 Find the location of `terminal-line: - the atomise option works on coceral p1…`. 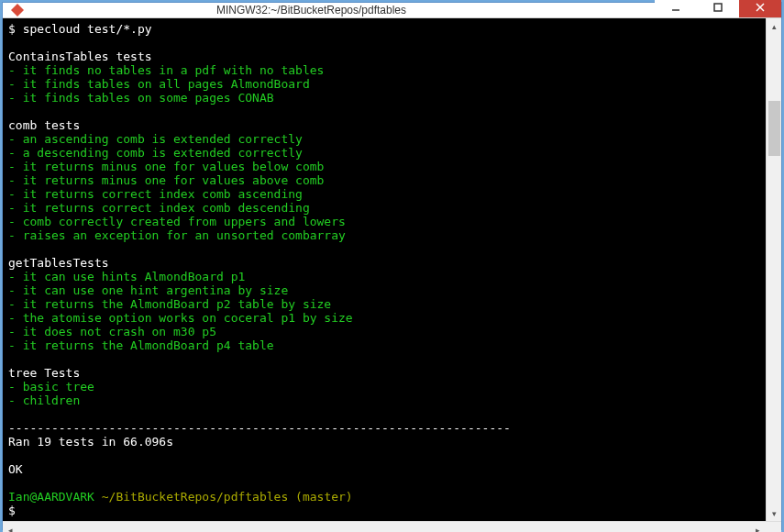

terminal-line: - the atomise option works on coceral p1… is located at coordinates (384, 317).